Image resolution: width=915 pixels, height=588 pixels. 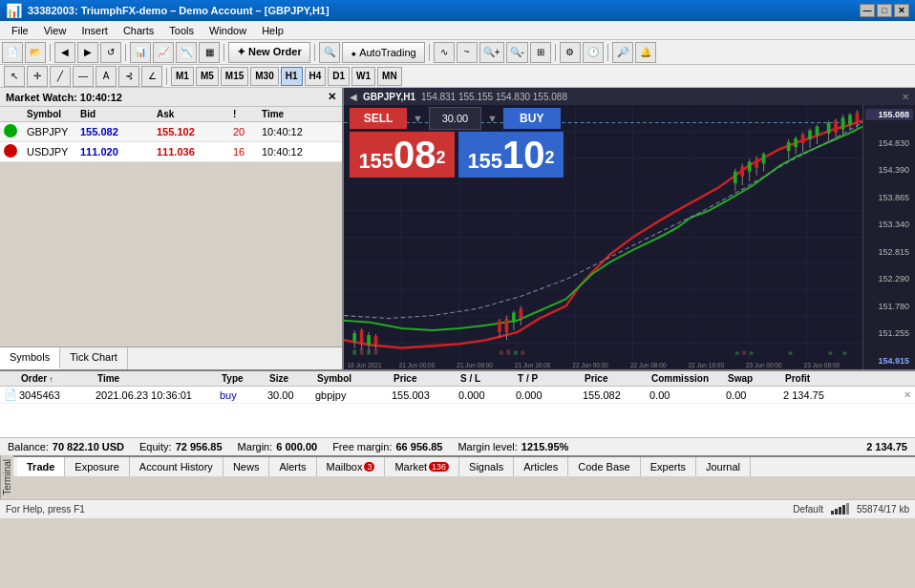 What do you see at coordinates (593, 52) in the screenshot?
I see `time-btn: 🕐` at bounding box center [593, 52].